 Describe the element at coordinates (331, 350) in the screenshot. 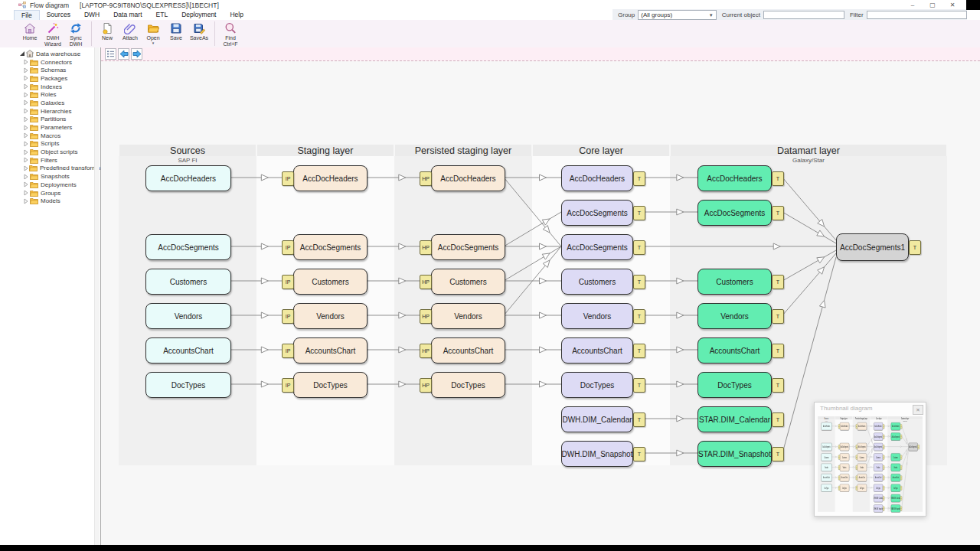

I see `node-stg-accountschart: AccountsChart` at that location.